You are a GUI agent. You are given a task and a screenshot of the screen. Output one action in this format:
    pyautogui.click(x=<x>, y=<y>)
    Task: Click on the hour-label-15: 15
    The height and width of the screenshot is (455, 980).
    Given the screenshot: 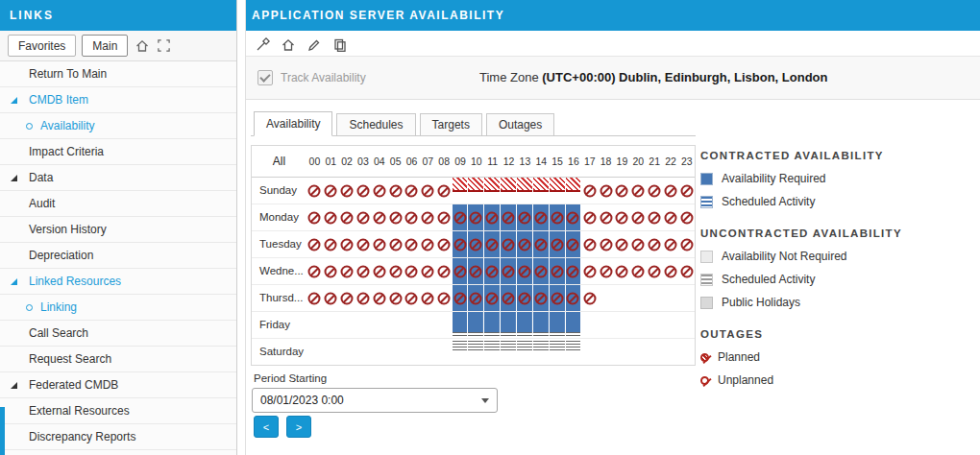 What is the action you would take?
    pyautogui.click(x=557, y=161)
    